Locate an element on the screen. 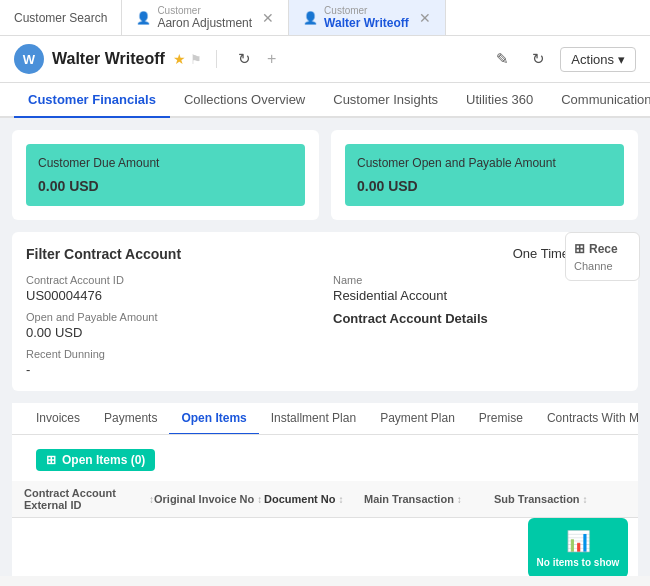 The image size is (650, 586). actions-button: Actions ▾ is located at coordinates (598, 60).